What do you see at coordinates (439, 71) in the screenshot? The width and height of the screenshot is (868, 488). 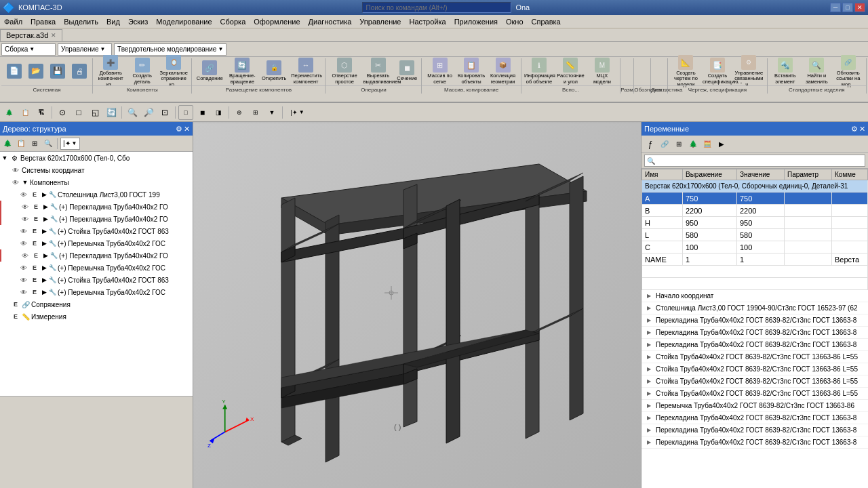 I see `btn-array-grid: ⊞ Массив по сетке` at bounding box center [439, 71].